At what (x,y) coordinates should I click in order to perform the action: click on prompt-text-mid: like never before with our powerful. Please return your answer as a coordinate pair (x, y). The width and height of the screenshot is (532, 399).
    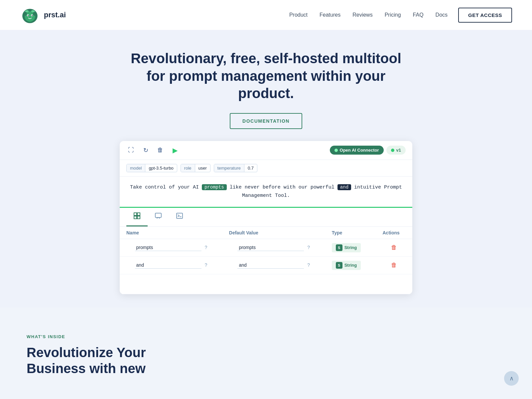
    Looking at the image, I should click on (282, 188).